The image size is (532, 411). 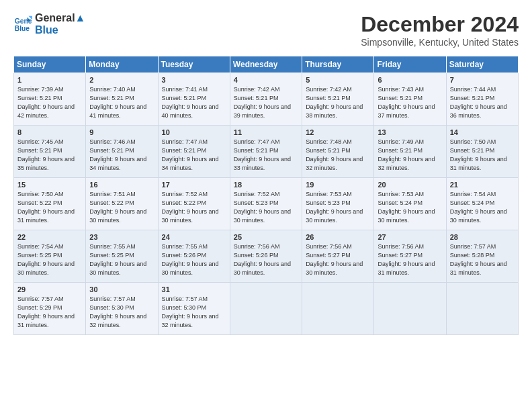 I want to click on day-number: 6, so click(x=410, y=80).